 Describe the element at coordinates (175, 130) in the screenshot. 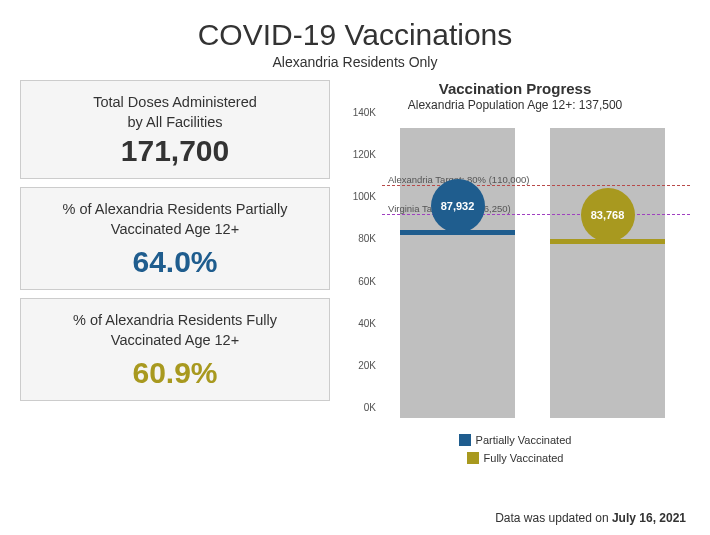

I see `metric-total-doses: Total Doses Administered by All Faciliti…` at that location.